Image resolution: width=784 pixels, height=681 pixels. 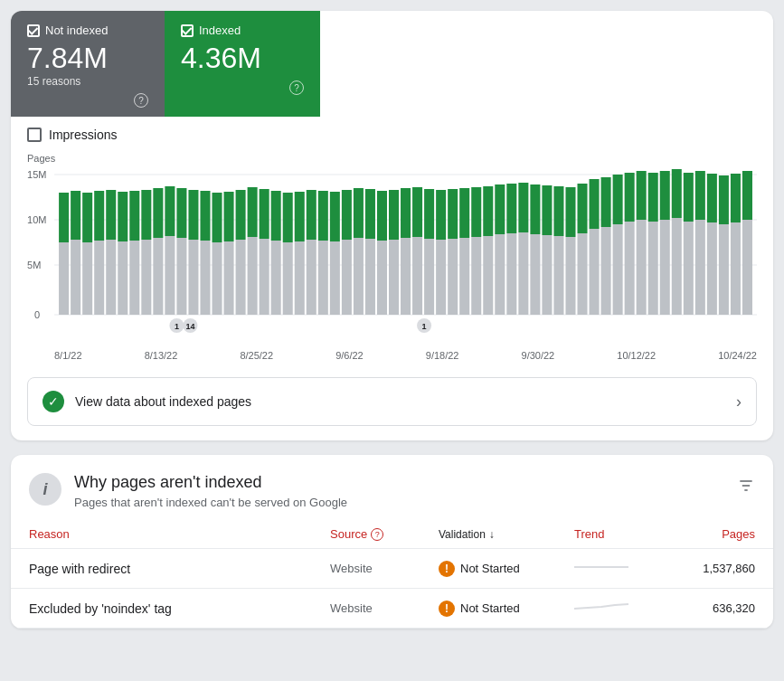 What do you see at coordinates (738, 355) in the screenshot?
I see `x-label-8: 10/24/22` at bounding box center [738, 355].